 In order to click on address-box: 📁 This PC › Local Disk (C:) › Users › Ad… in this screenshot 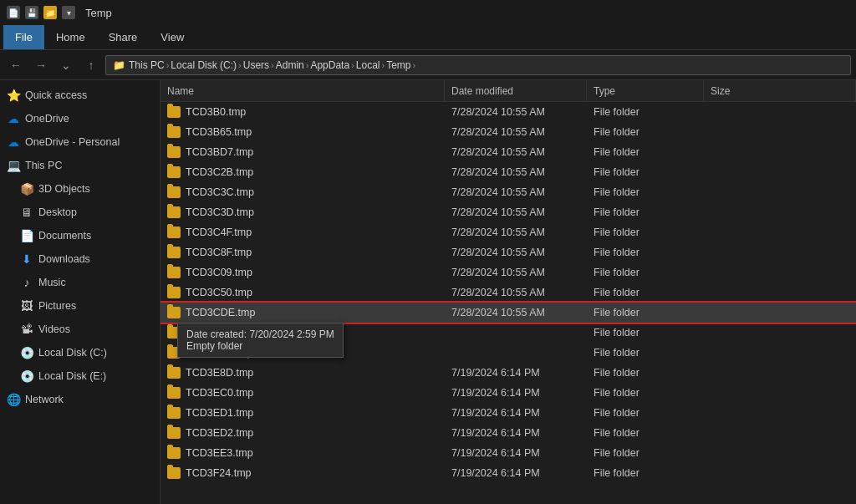, I will do `click(478, 65)`.